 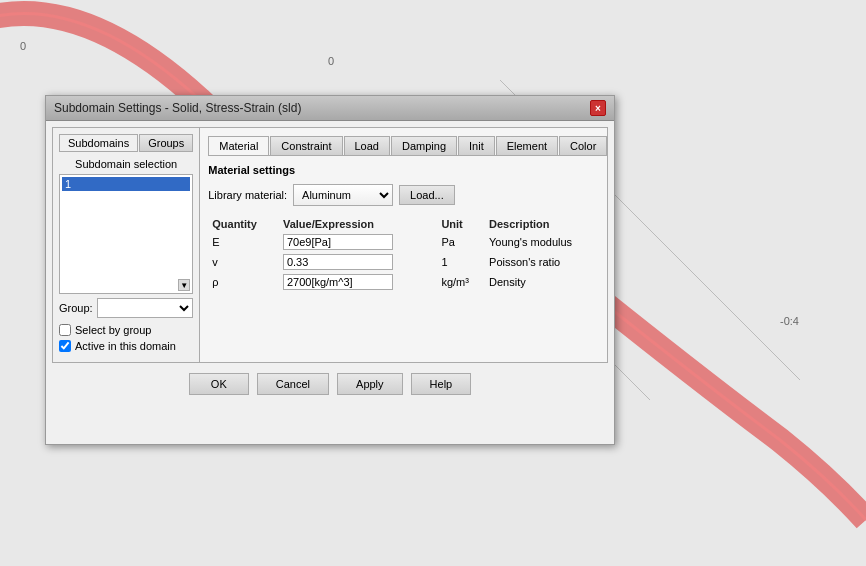 I want to click on value-v, so click(x=358, y=262).